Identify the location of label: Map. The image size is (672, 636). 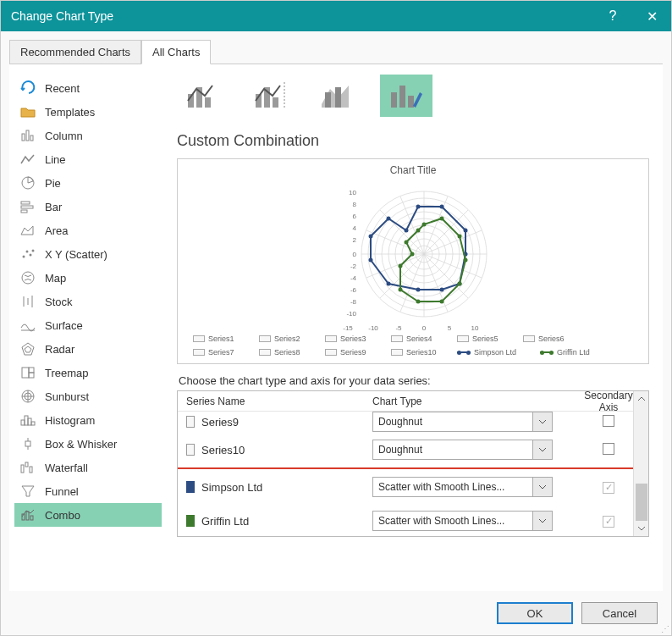
(56, 278).